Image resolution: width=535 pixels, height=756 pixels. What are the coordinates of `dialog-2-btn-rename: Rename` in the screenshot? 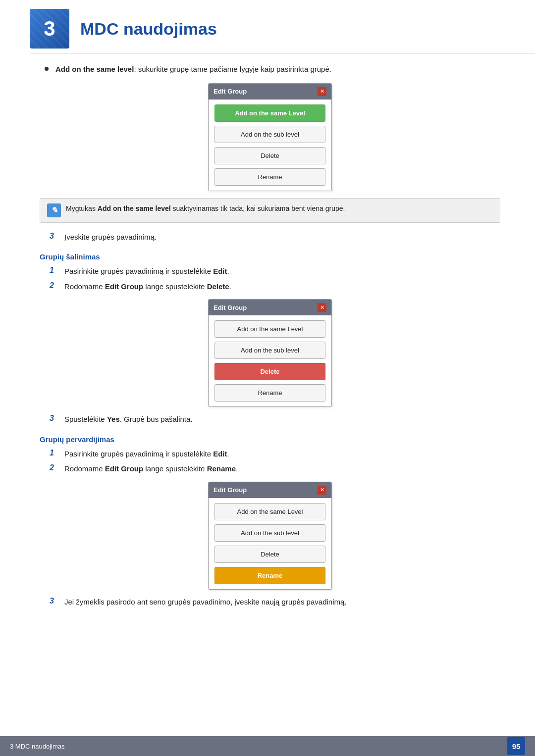 It's located at (270, 393).